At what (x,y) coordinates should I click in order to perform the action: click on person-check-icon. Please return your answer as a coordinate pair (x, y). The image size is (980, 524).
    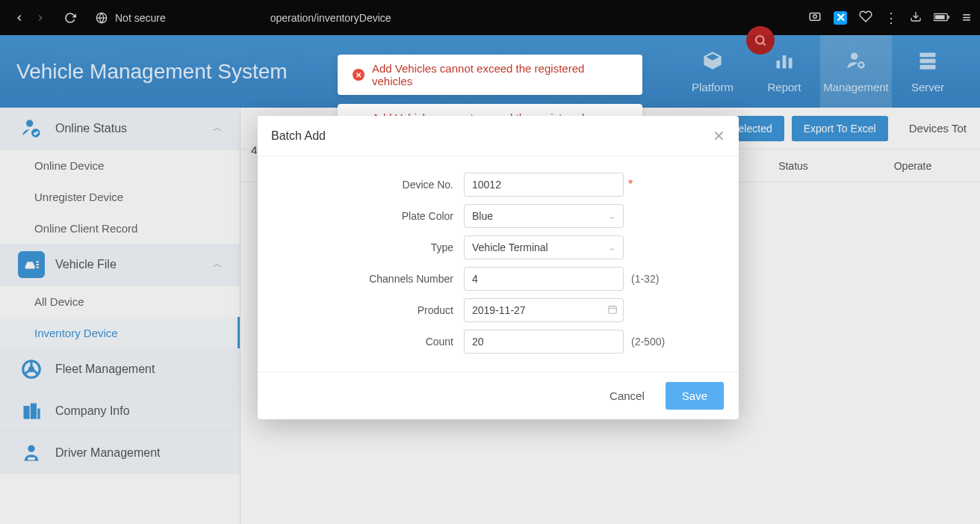
    Looking at the image, I should click on (31, 129).